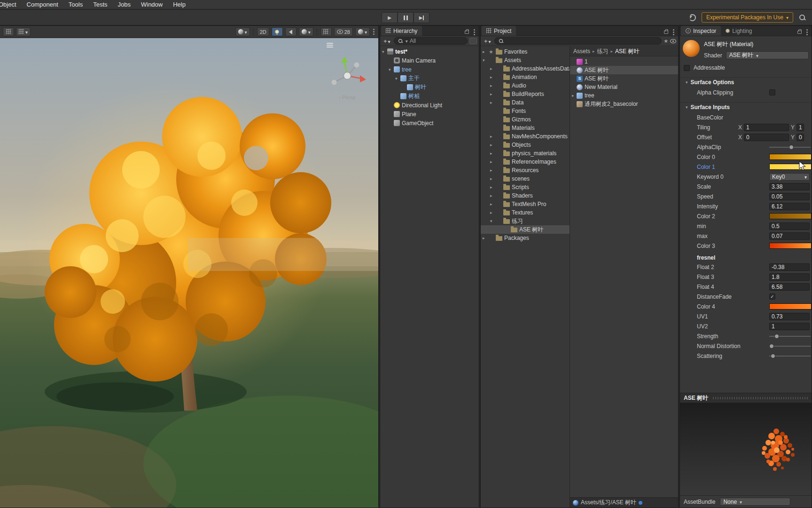 The width and height of the screenshot is (812, 508). I want to click on preview-drag-handle, so click(760, 398).